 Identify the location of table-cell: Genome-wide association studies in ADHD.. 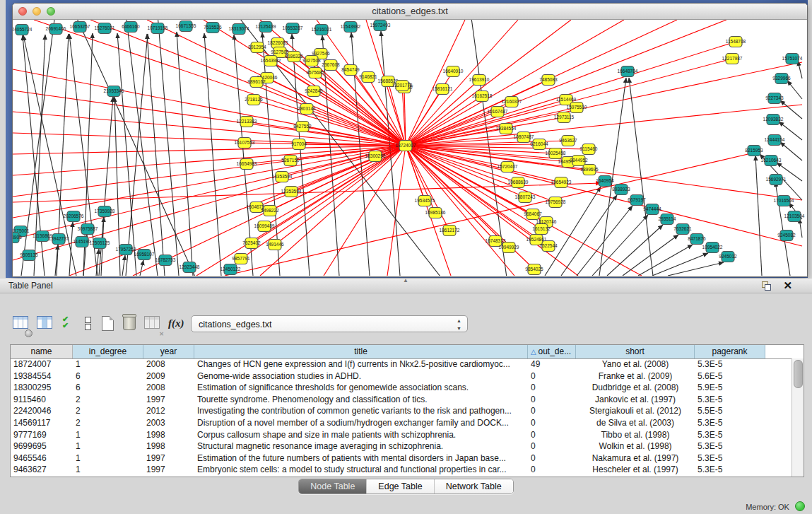
(361, 376).